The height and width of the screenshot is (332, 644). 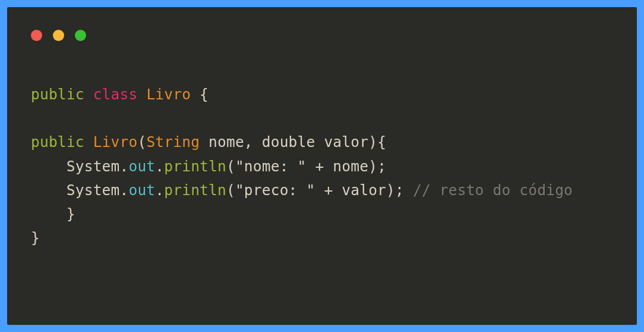 I want to click on string-literal: "preco: ", so click(x=276, y=190).